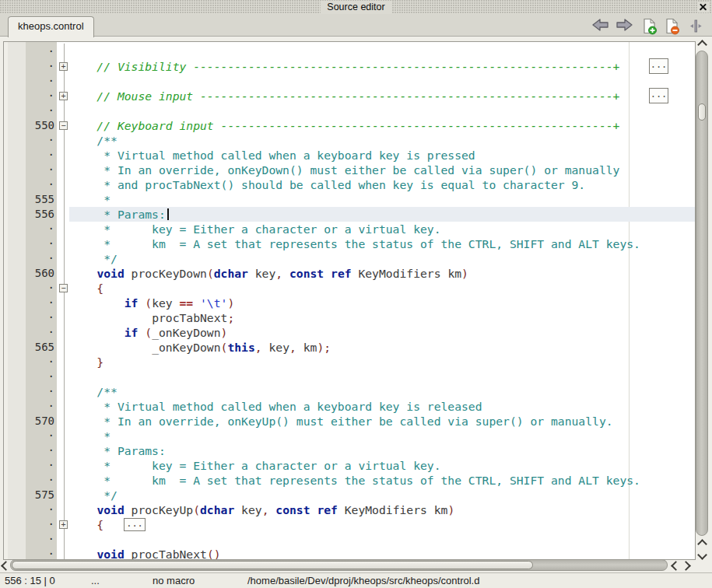 Image resolution: width=712 pixels, height=588 pixels. Describe the element at coordinates (349, 524) in the screenshot. I see `code-row: ·+ {...` at that location.